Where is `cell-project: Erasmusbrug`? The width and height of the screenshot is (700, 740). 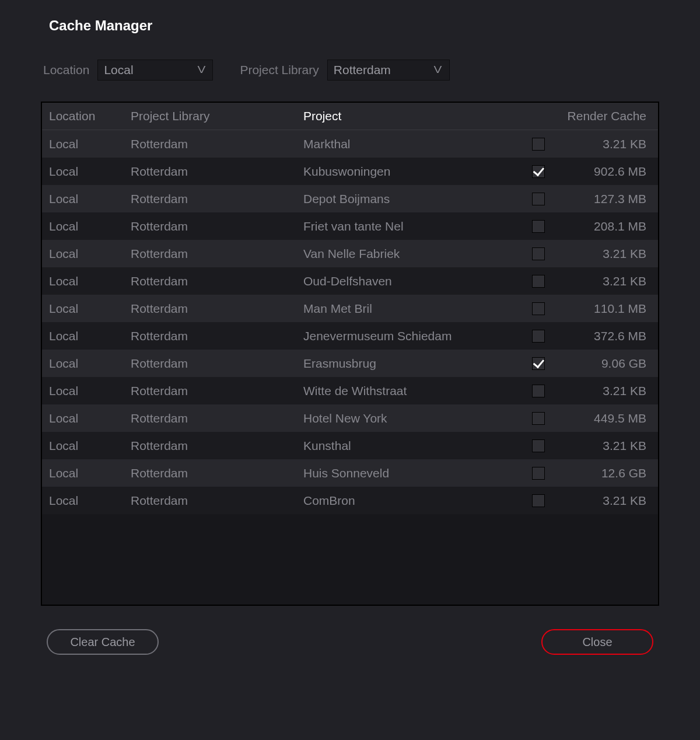
cell-project: Erasmusbrug is located at coordinates (418, 364).